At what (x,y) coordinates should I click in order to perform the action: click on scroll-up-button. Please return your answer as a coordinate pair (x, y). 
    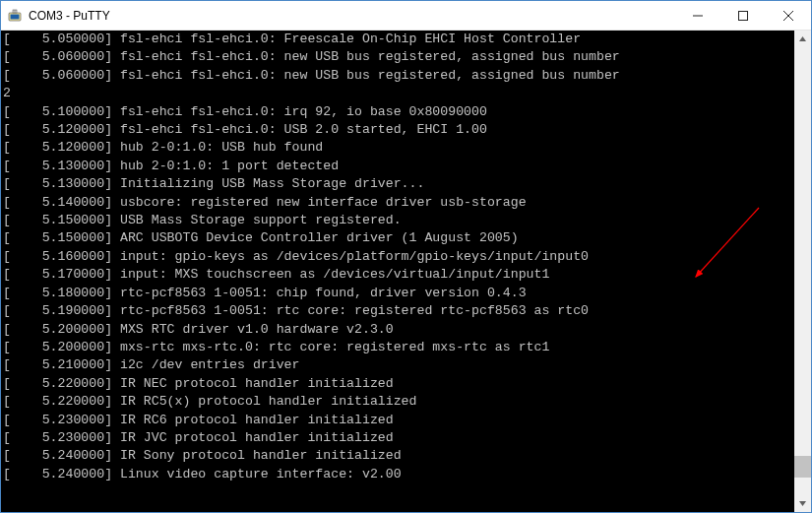
    Looking at the image, I should click on (803, 39).